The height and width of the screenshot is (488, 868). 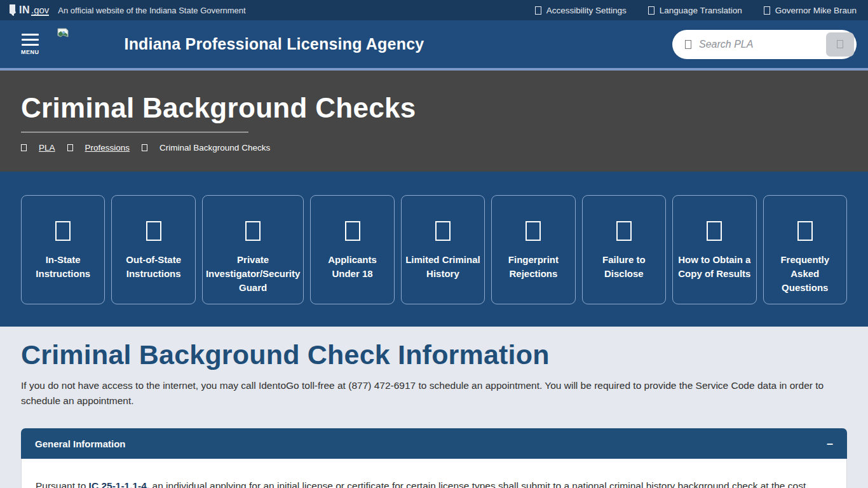 I want to click on accordion-title: General Information, so click(x=80, y=444).